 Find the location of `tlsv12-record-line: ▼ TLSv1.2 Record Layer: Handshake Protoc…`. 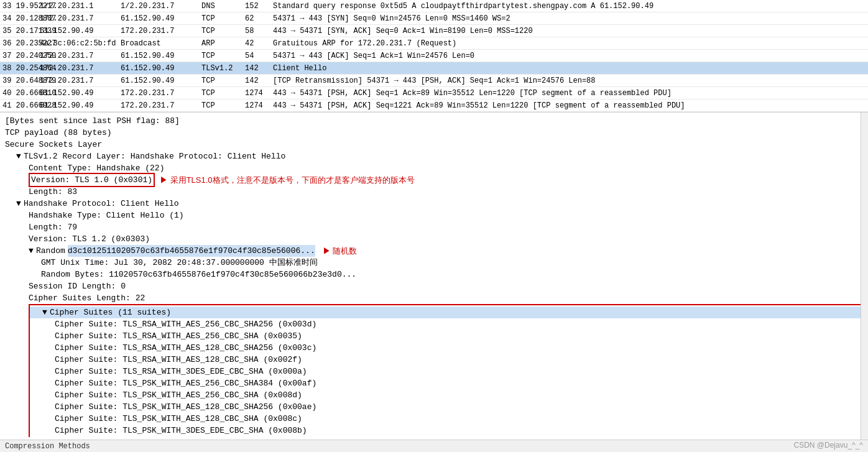

tlsv12-record-line: ▼ TLSv1.2 Record Layer: Handshake Protoc… is located at coordinates (434, 157).